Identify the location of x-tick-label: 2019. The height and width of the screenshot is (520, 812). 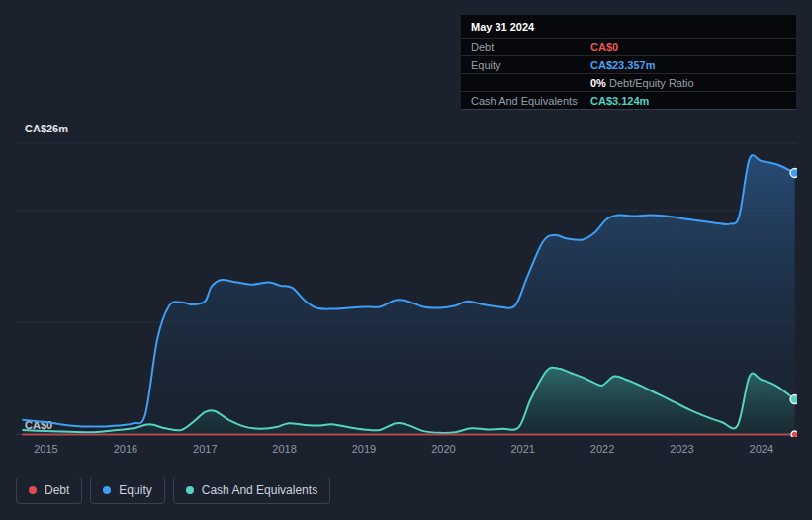
(364, 449).